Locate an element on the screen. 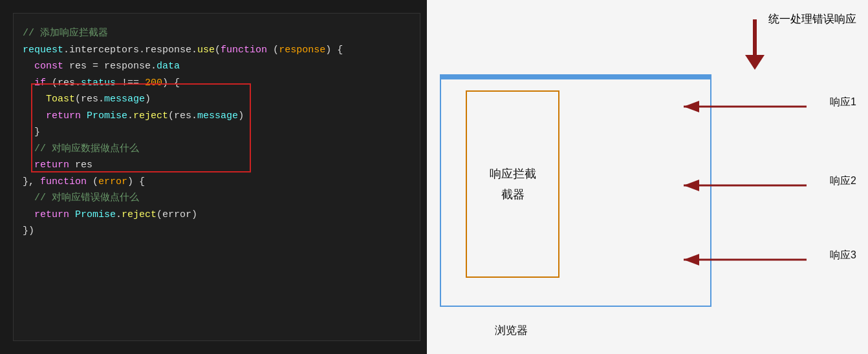 The image size is (868, 354). response-1-arrow is located at coordinates (745, 109).